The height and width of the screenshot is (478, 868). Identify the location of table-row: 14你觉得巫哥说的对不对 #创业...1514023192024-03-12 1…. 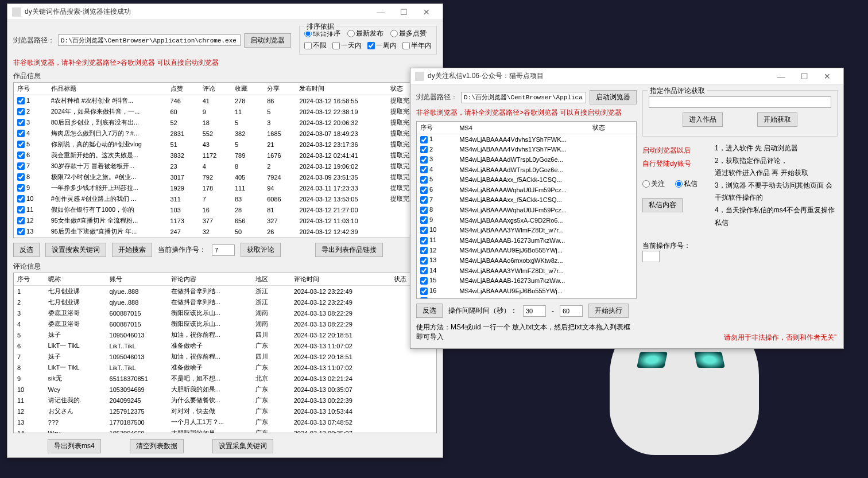
(225, 238).